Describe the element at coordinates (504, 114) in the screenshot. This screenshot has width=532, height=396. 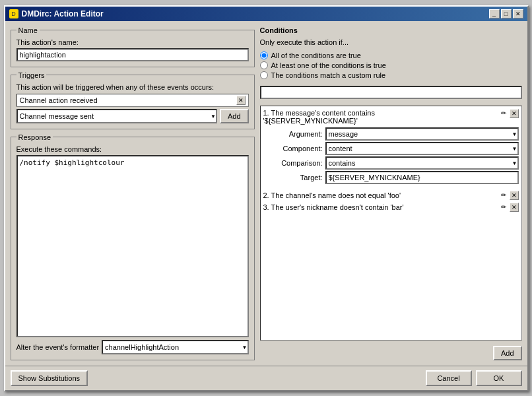
I see `edit-condition-1-button: ✏` at that location.